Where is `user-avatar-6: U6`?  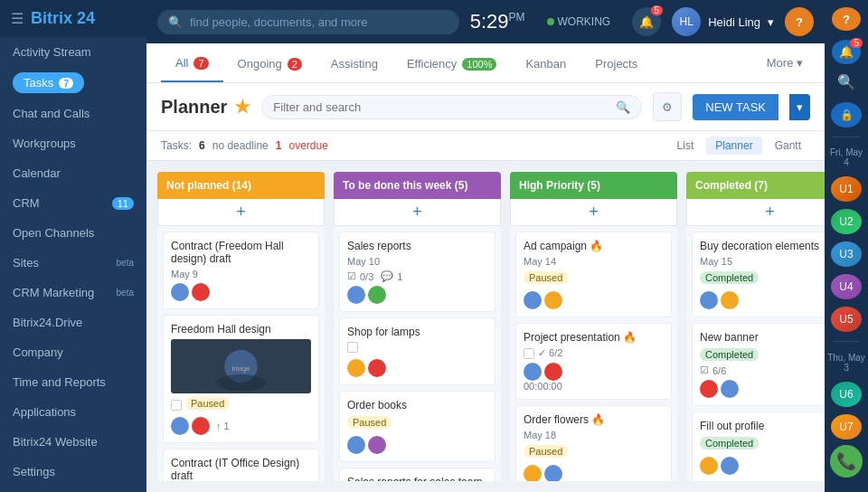
user-avatar-6: U6 is located at coordinates (846, 394).